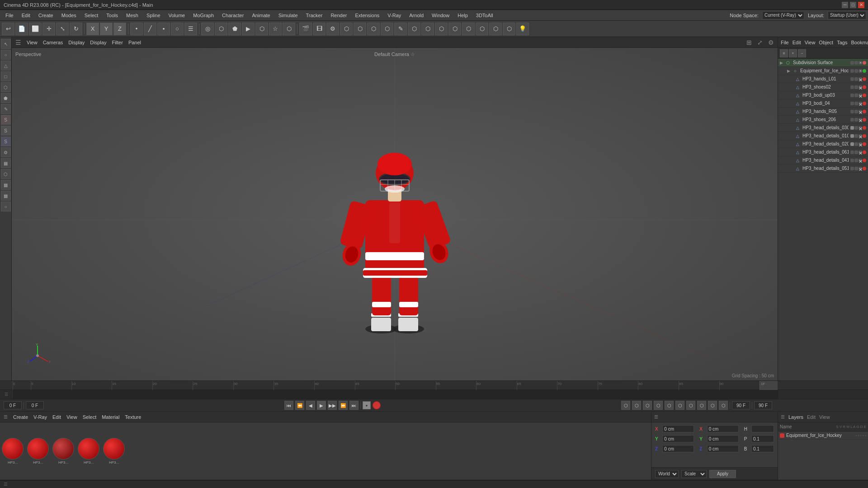 This screenshot has width=868, height=488. What do you see at coordinates (749, 42) in the screenshot?
I see `viewport-layout-icon: ⊞` at bounding box center [749, 42].